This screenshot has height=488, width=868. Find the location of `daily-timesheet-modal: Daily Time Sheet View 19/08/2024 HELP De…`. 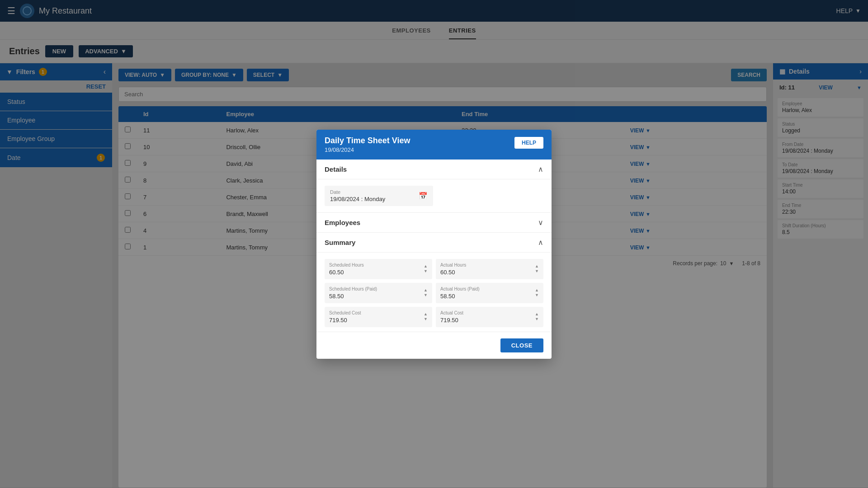

daily-timesheet-modal: Daily Time Sheet View 19/08/2024 HELP De… is located at coordinates (434, 244).